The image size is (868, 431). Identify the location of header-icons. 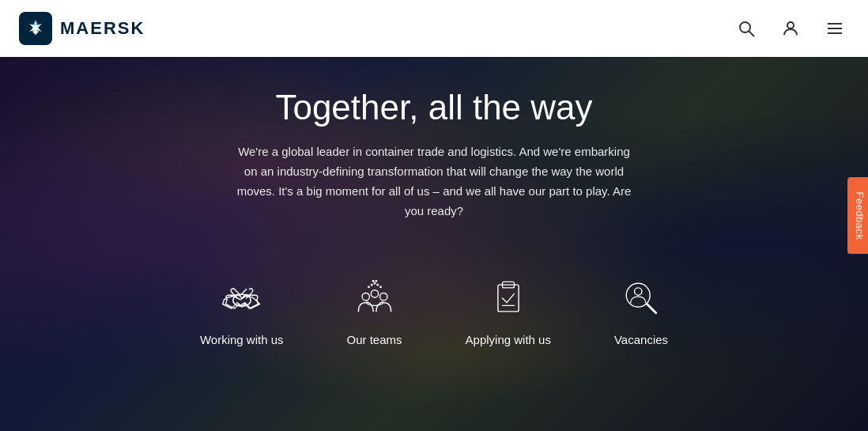
(791, 28).